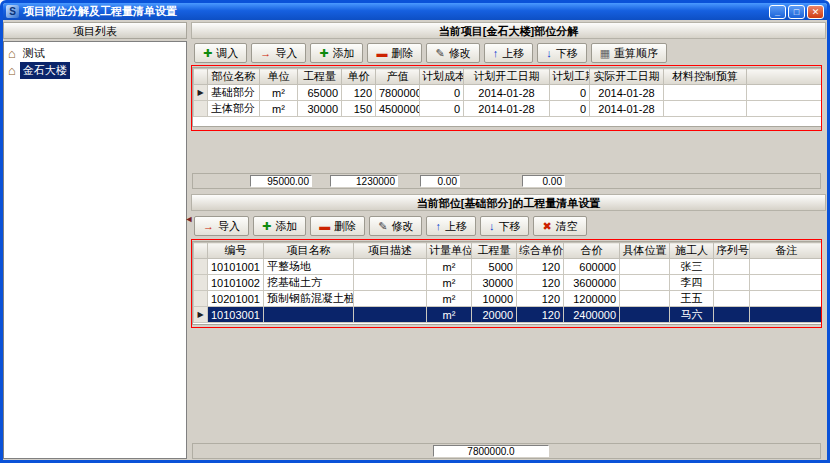  What do you see at coordinates (540, 251) in the screenshot?
I see `column-header: 综合单价` at bounding box center [540, 251].